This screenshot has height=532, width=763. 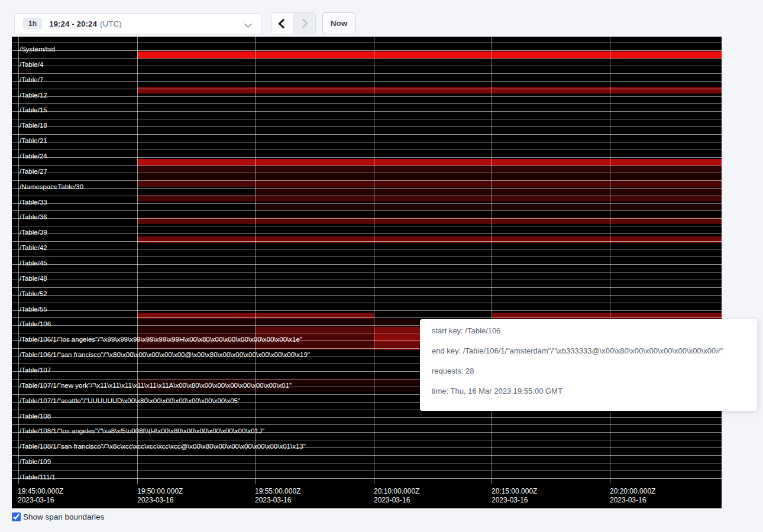 I want to click on range-label: 19:24 - 20:24, so click(x=73, y=24).